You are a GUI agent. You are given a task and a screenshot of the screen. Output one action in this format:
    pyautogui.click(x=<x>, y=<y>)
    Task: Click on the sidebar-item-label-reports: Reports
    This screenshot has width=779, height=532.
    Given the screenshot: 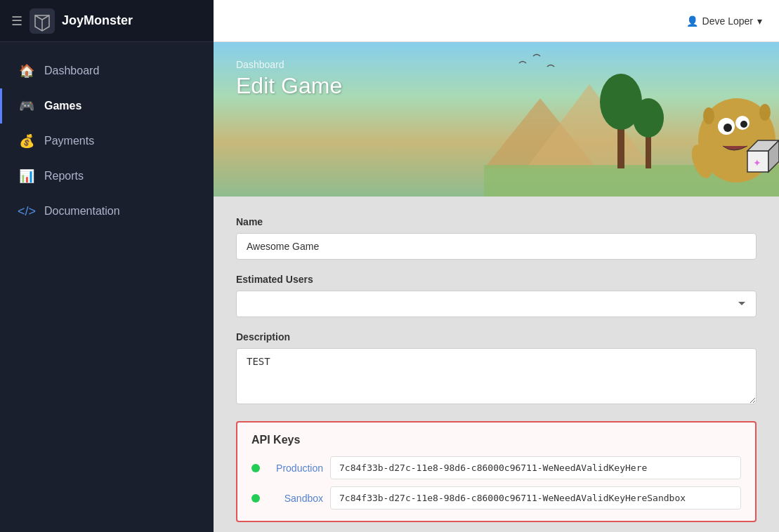 What is the action you would take?
    pyautogui.click(x=64, y=176)
    